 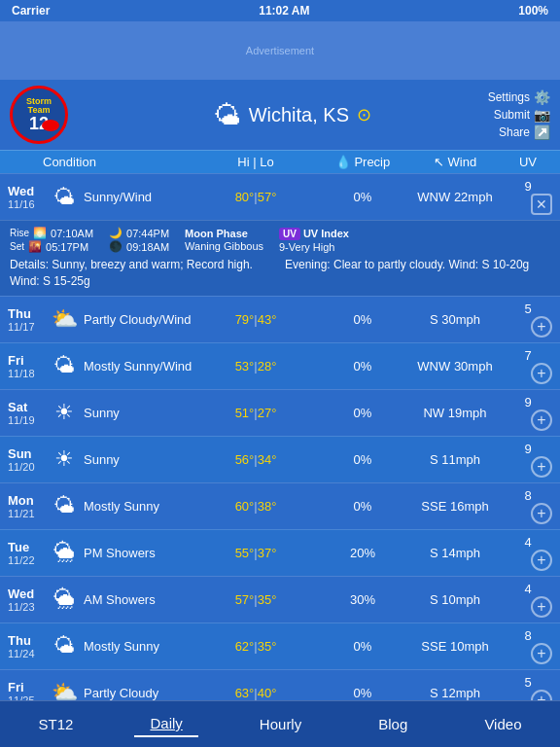 I want to click on table-row: Sat 11/19 ☀ Sunny 51°|27° 0% NW 19mph 9 …, so click(x=280, y=412).